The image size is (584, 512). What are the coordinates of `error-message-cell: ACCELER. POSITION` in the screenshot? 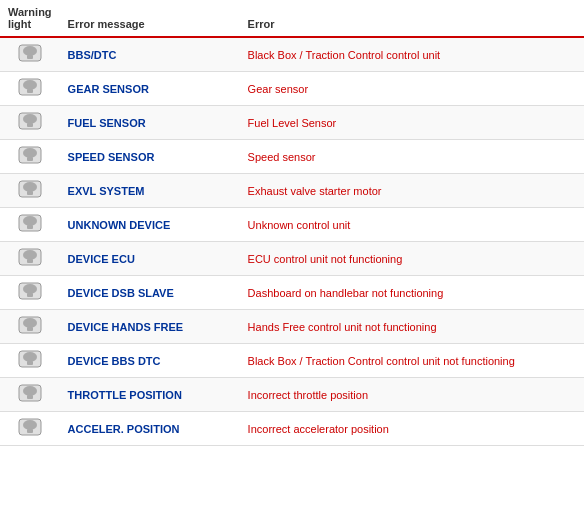 It's located at (150, 429).